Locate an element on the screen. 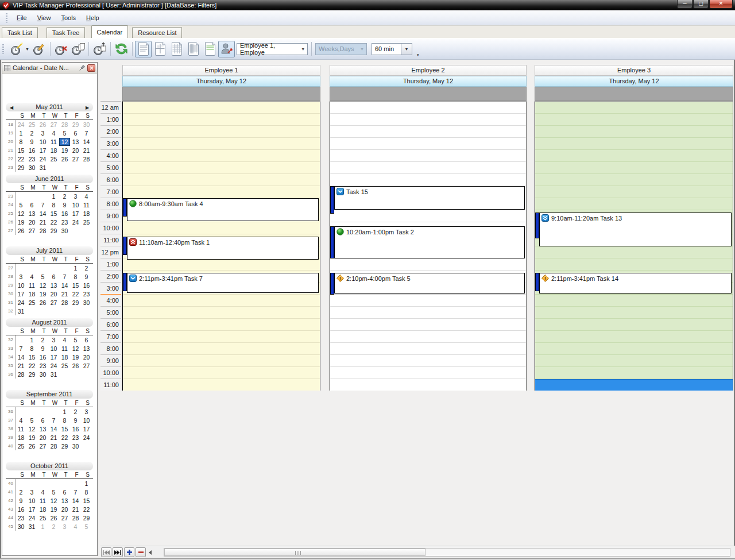  duplicate-task-button is located at coordinates (78, 49).